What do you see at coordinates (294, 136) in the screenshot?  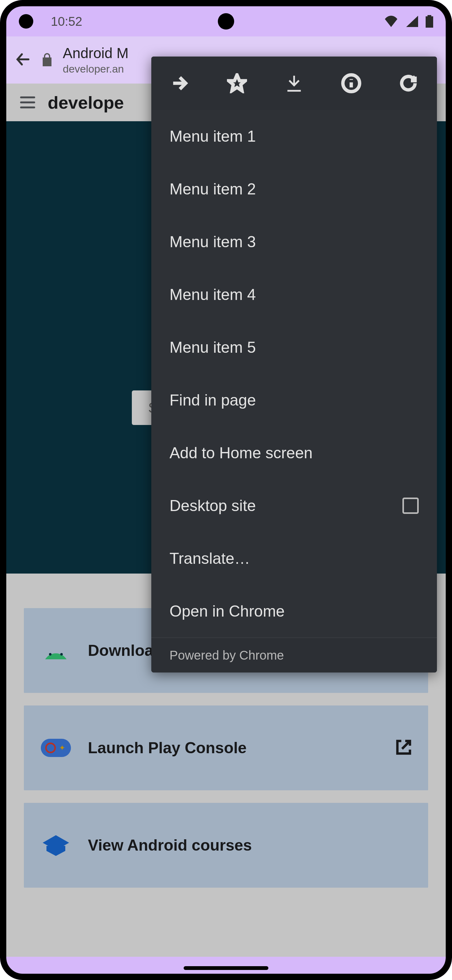 I see `menu-item-1: Menu item 1` at bounding box center [294, 136].